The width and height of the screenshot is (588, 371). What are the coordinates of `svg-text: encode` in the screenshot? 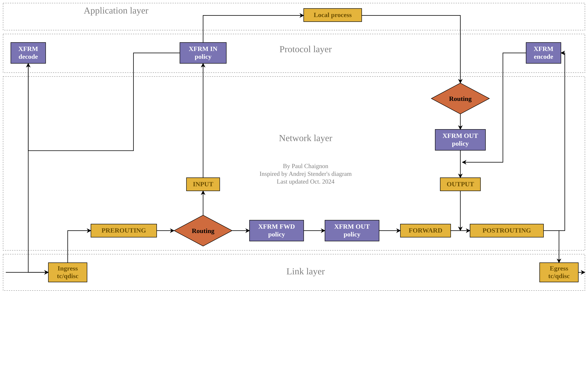 It's located at (544, 57).